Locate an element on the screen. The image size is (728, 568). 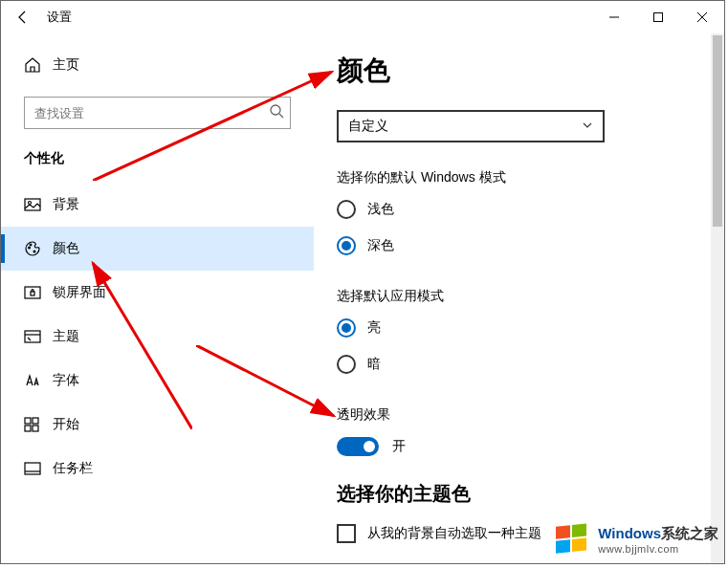
home-label: 主页 is located at coordinates (66, 65).